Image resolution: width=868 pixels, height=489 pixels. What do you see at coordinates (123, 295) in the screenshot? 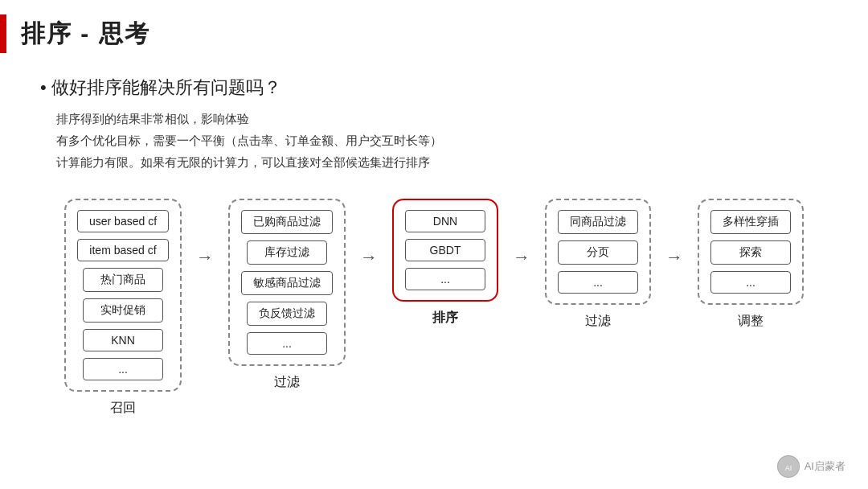
I see `box-group-col1: user based cfitem based cf热门商品实时促销KNN...` at bounding box center [123, 295].